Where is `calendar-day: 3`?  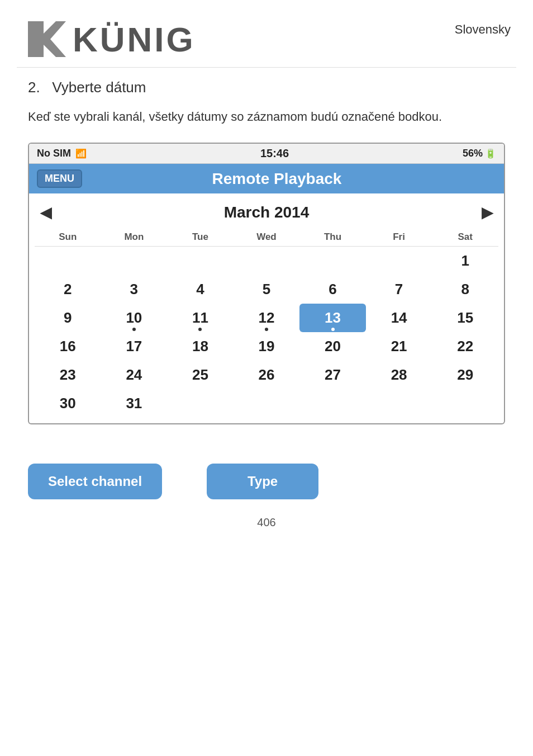
calendar-day: 3 is located at coordinates (134, 290).